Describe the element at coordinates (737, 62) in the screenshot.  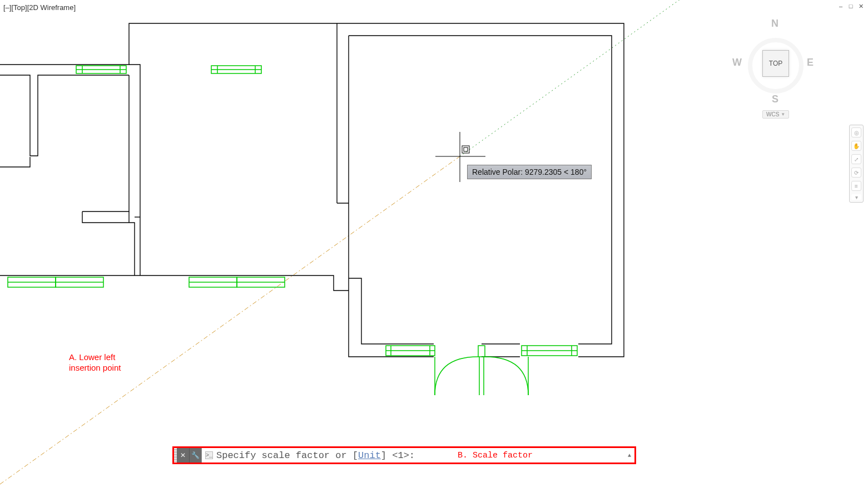
I see `viewcube-west: W` at that location.